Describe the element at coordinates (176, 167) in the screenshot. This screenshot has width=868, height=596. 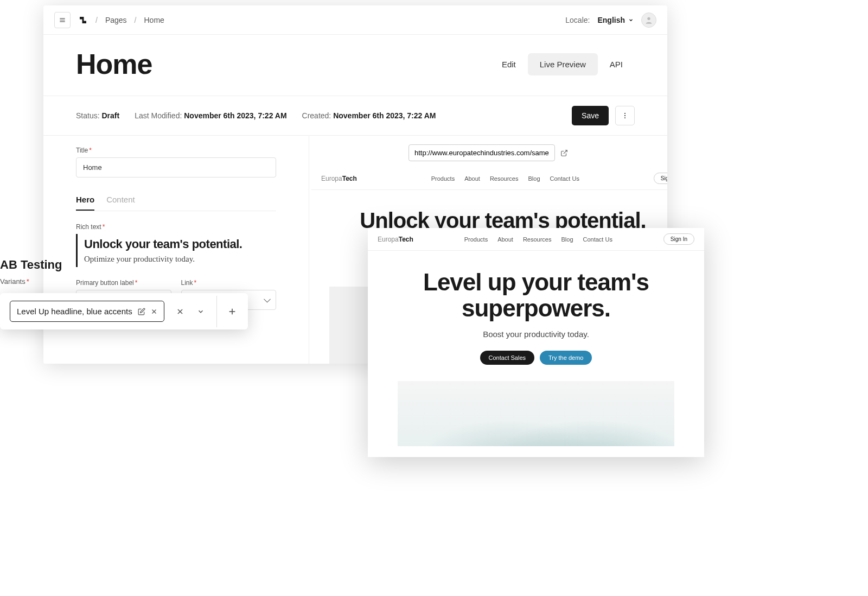
I see `title-input` at that location.